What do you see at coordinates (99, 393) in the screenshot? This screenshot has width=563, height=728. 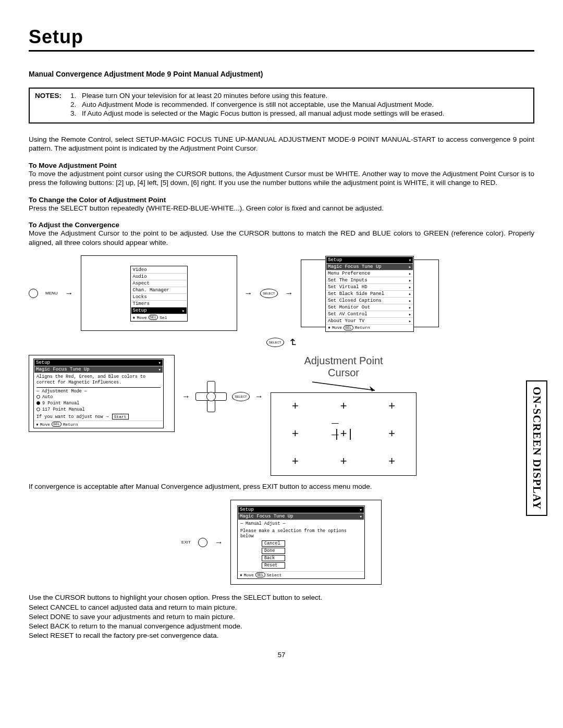 I see `osd-magic-focus: Setup▾ Magic Focus Tune Up▾ Aligns the R…` at bounding box center [99, 393].